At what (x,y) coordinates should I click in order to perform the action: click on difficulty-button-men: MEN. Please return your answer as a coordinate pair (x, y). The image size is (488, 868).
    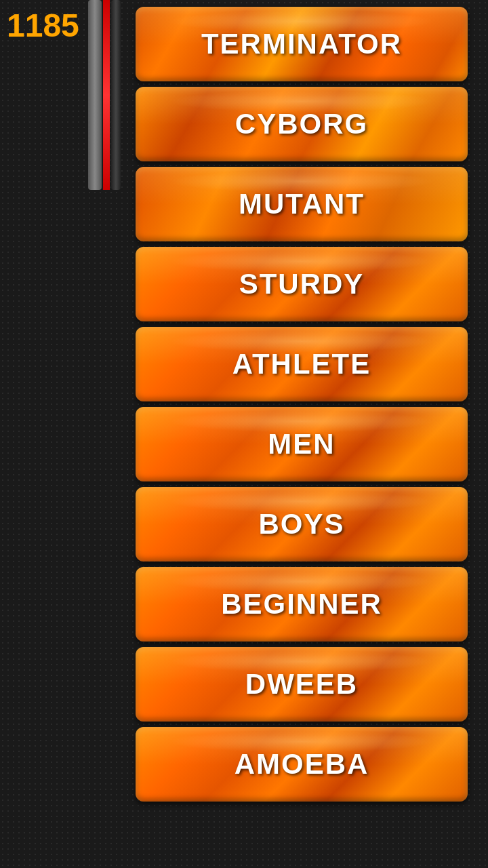
    Looking at the image, I should click on (302, 444).